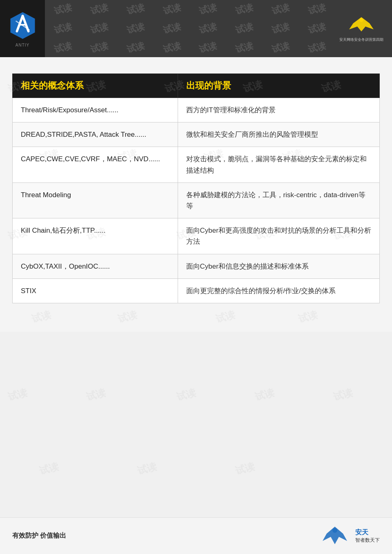 Image resolution: width=392 pixels, height=554 pixels. What do you see at coordinates (316, 29) in the screenshot?
I see `wm-16: 试读` at bounding box center [316, 29].